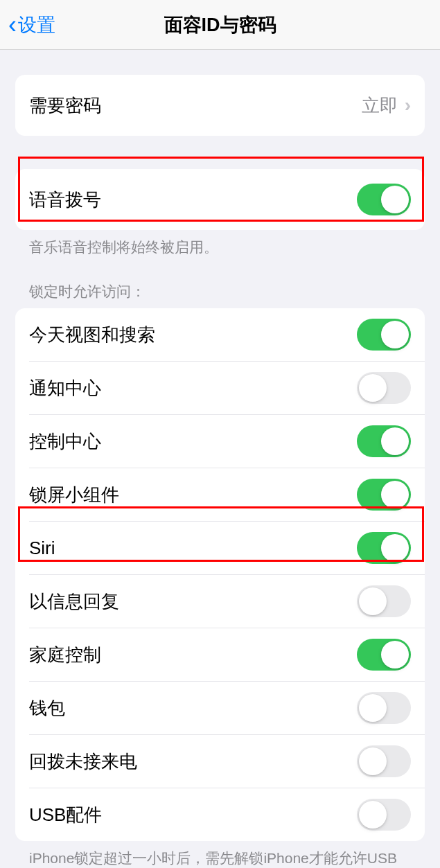  Describe the element at coordinates (407, 105) in the screenshot. I see `chevron-right-icon: ›` at that location.